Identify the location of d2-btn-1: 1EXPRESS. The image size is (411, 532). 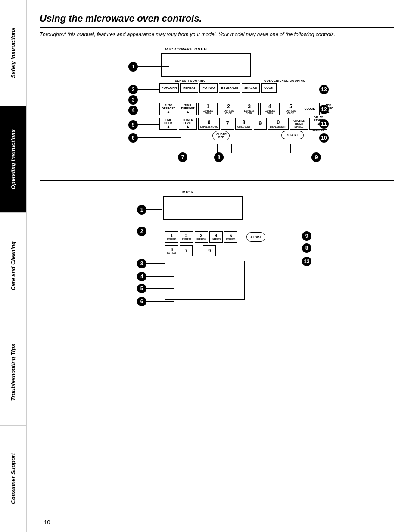
(171, 237).